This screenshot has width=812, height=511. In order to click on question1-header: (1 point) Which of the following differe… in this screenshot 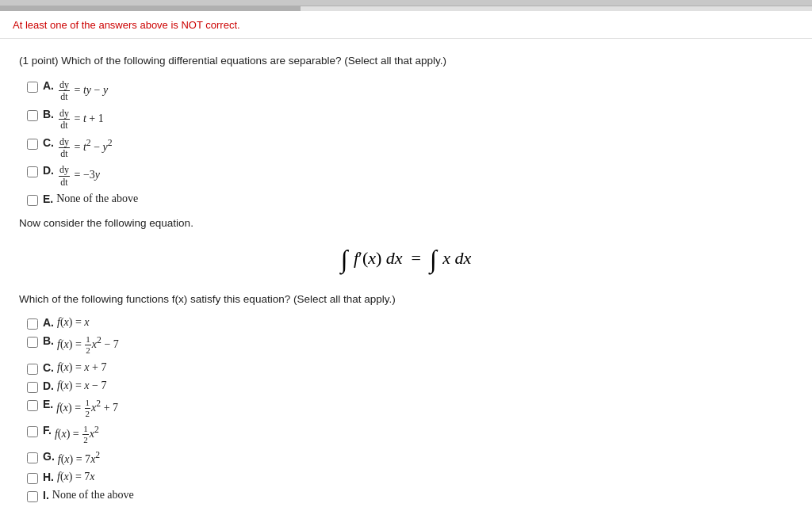, I will do `click(406, 60)`.